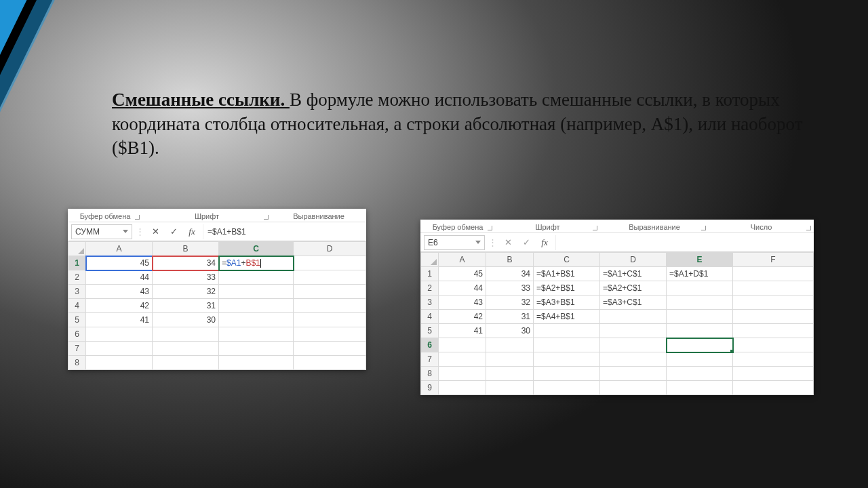 The width and height of the screenshot is (868, 488). What do you see at coordinates (567, 302) in the screenshot?
I see `cell: =$A3+B$1` at bounding box center [567, 302].